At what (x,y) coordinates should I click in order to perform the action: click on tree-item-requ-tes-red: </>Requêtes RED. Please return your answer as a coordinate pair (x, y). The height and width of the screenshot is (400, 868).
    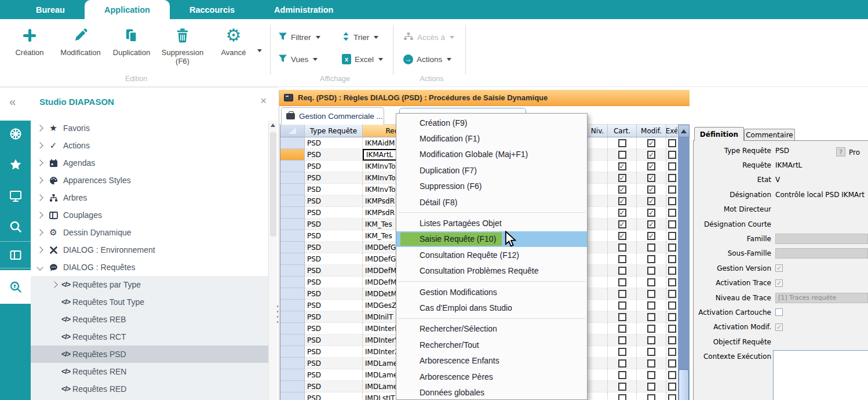
    Looking at the image, I should click on (149, 389).